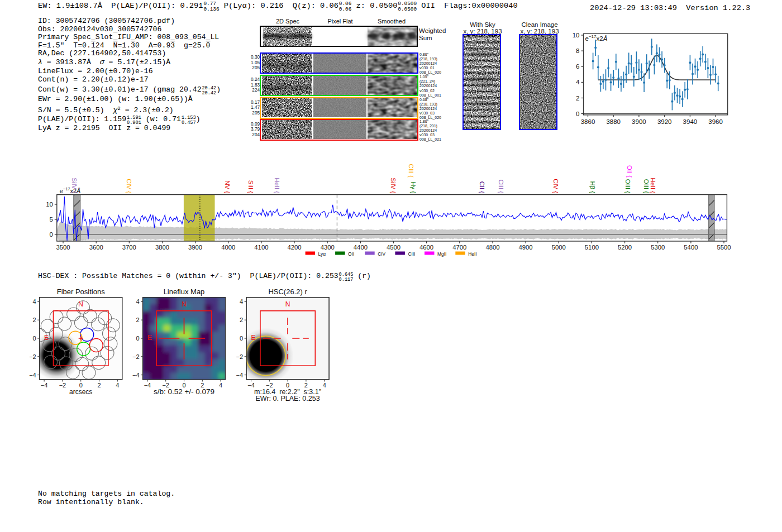  I want to click on svg-text: Lyα, so click(322, 254).